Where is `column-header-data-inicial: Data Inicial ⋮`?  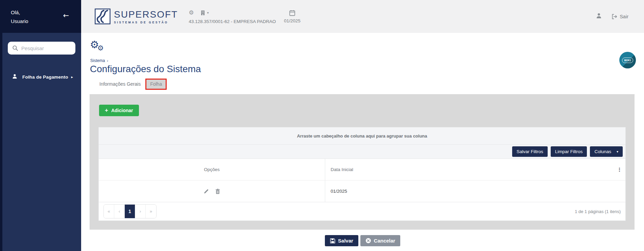
column-header-data-inicial: Data Inicial ⋮ is located at coordinates (475, 169).